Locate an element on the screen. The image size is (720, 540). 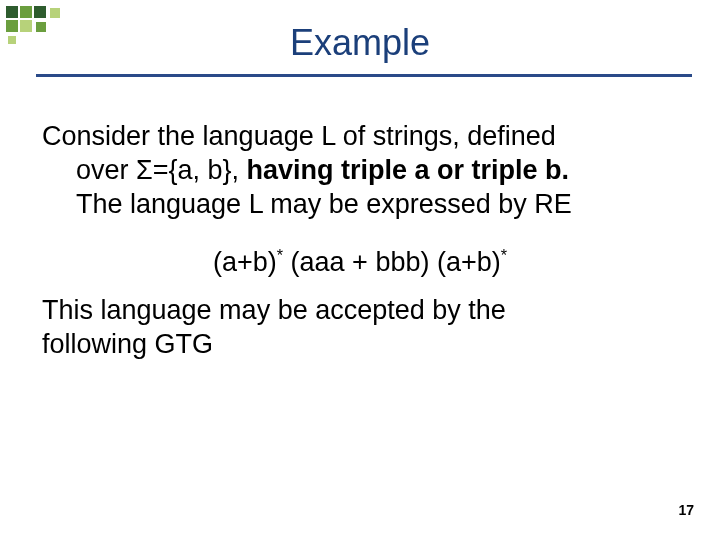
re-part2: (aaa + bbb) (a+b) is located at coordinates (392, 262).